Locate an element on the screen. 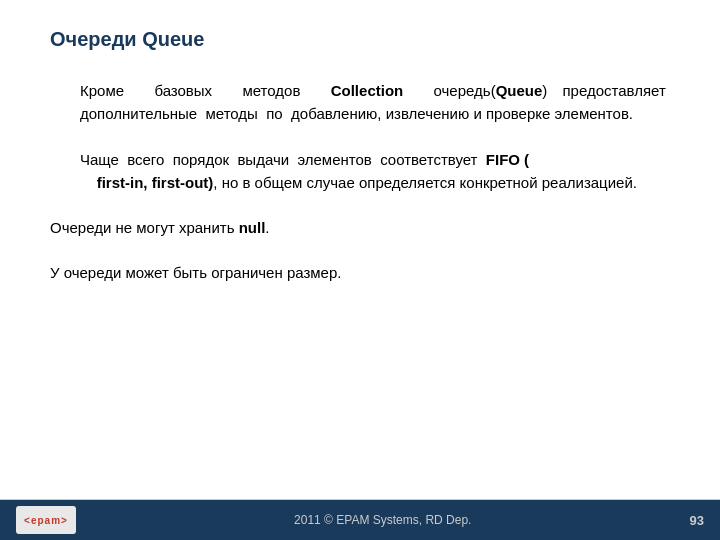 The image size is (720, 540). paragraph-1: Кроме базовых методов Collection очередь… is located at coordinates (360, 102).